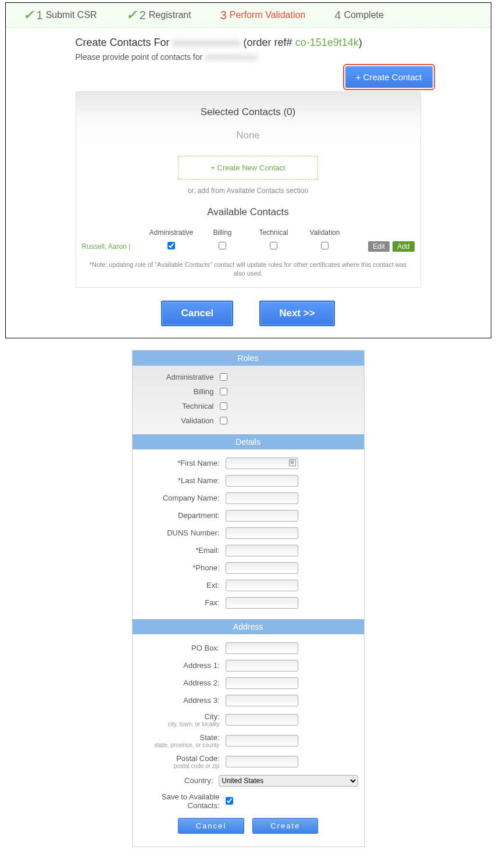 The width and height of the screenshot is (496, 868). What do you see at coordinates (262, 481) in the screenshot?
I see `last-name-field` at bounding box center [262, 481].